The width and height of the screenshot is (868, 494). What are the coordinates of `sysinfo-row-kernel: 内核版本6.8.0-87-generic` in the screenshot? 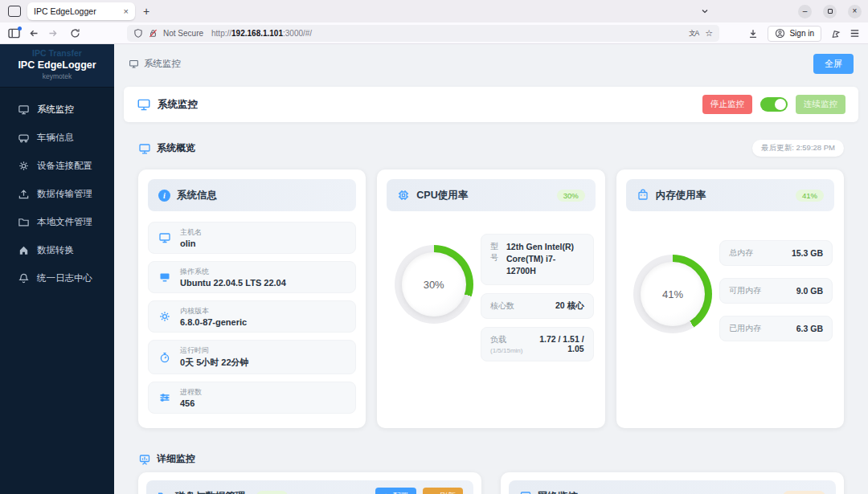 It's located at (252, 316).